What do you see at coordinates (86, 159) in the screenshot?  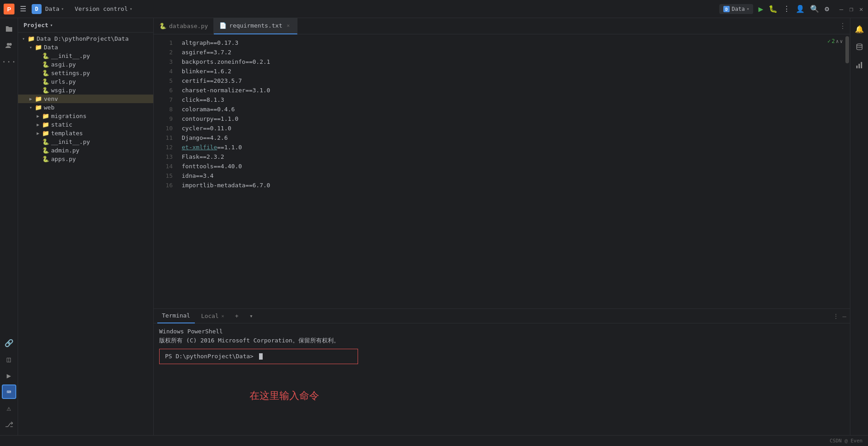 I see `tree-item-apps-py: 🐍apps.py` at bounding box center [86, 159].